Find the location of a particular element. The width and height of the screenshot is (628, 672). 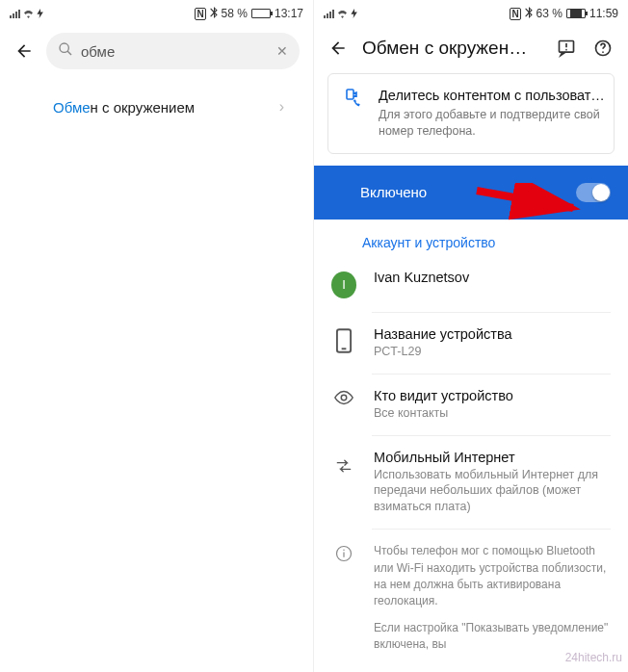

smartphone-icon is located at coordinates (344, 340).